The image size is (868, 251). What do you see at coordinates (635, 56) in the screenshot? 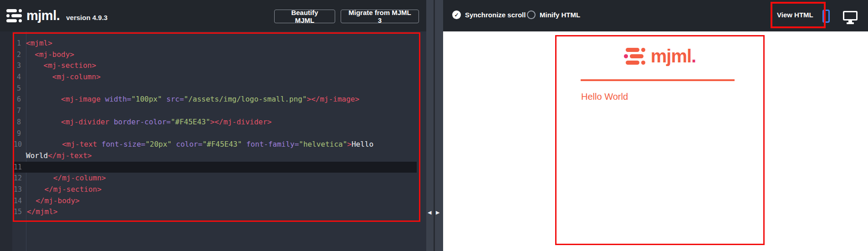
I see `preview-mjml-logo-icon` at bounding box center [635, 56].